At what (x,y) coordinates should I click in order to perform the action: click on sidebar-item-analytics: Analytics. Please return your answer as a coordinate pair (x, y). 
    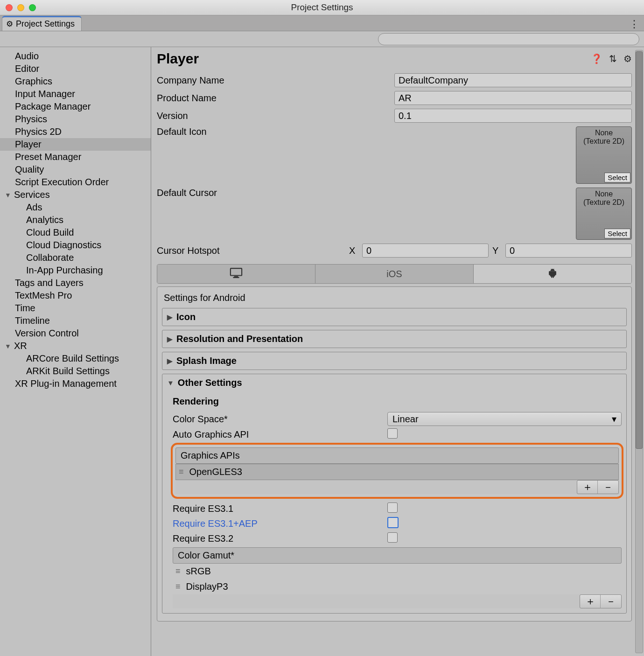
    Looking at the image, I should click on (76, 220).